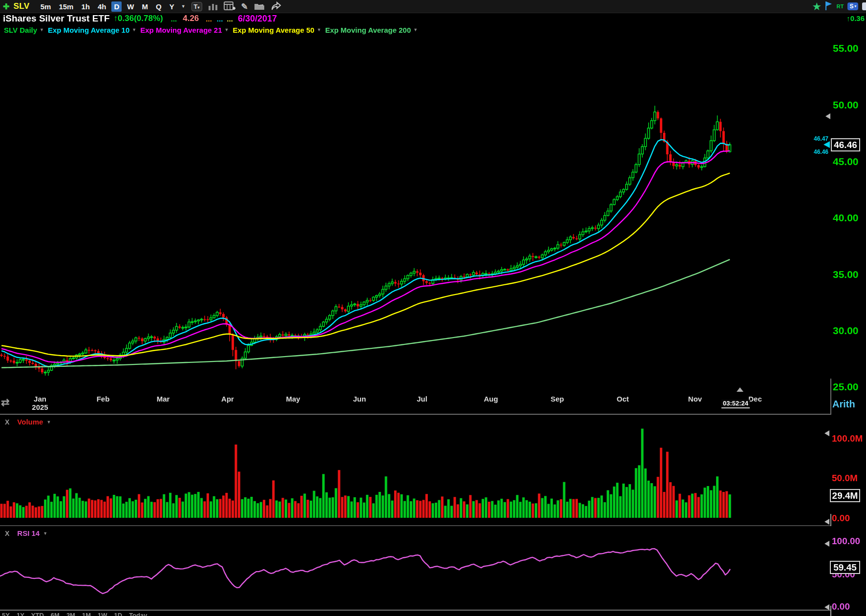  I want to click on range-bar: 5Y1YYTD6M3M1M1W1DToday, so click(74, 614).